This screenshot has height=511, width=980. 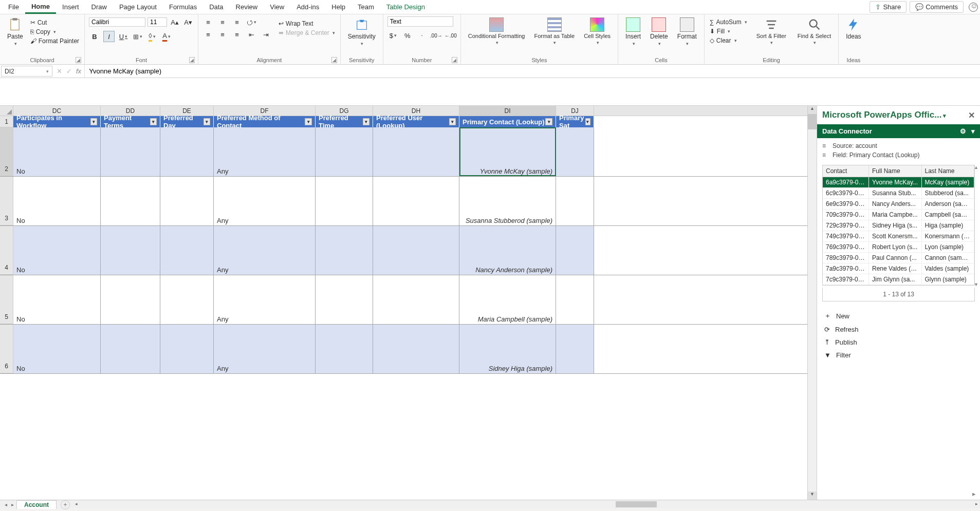 What do you see at coordinates (898, 330) in the screenshot?
I see `action-refresh: ⟳Refresh` at bounding box center [898, 330].